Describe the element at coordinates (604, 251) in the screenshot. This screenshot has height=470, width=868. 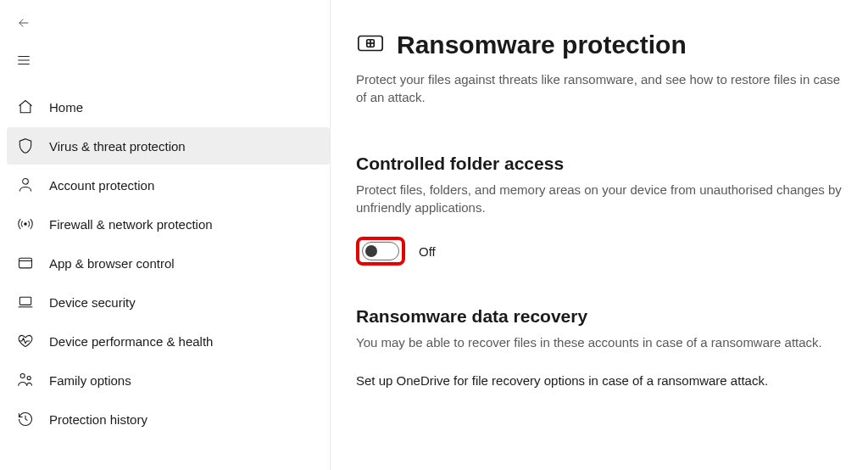
I see `controlled-folder-toggle-row: Off` at that location.